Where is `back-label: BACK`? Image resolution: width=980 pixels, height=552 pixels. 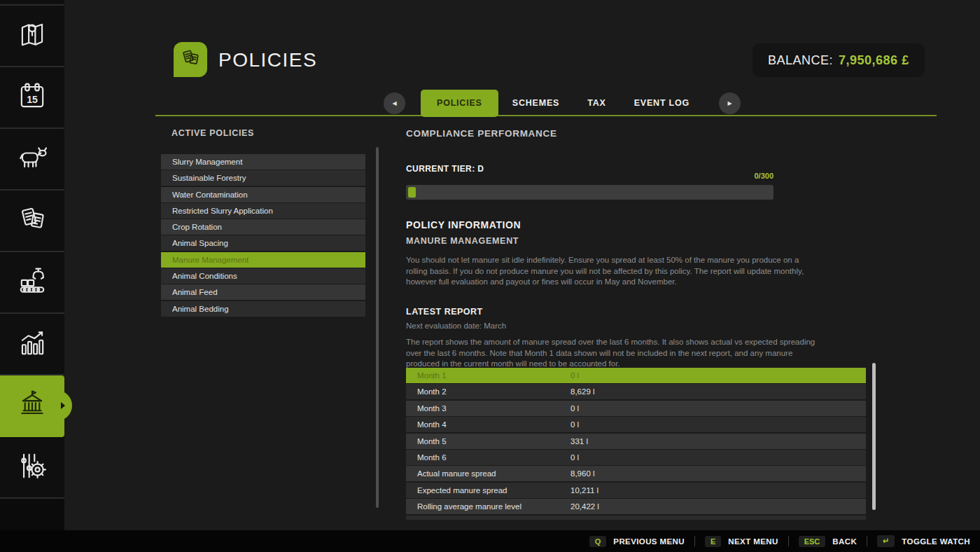
back-label: BACK is located at coordinates (844, 541).